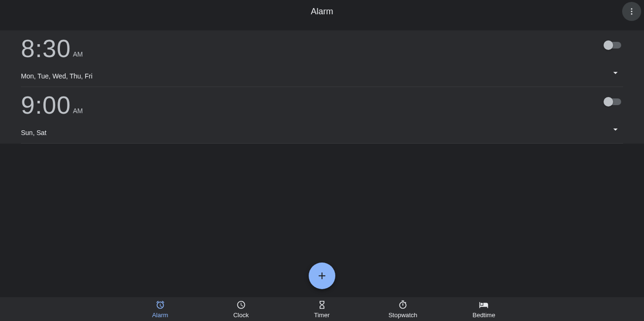 This screenshot has width=644, height=321. What do you see at coordinates (160, 315) in the screenshot?
I see `nav-label: Alarm` at bounding box center [160, 315].